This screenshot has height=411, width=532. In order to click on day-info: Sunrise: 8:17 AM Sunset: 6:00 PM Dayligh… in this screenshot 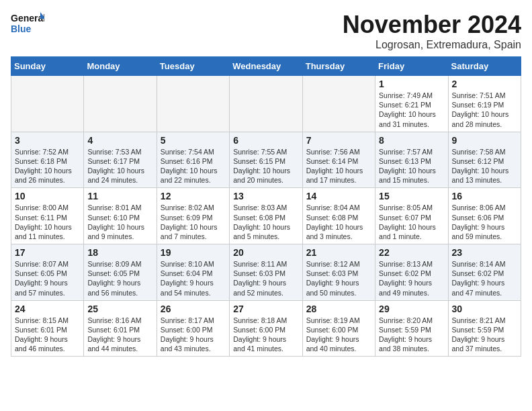, I will do `click(193, 334)`.